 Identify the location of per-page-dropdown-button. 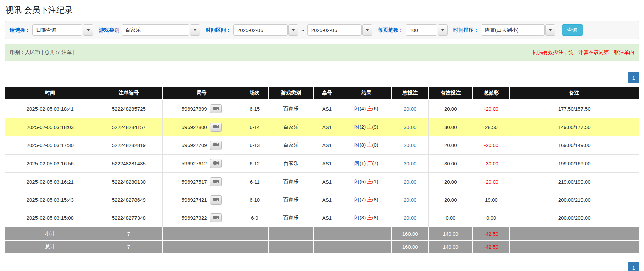
(443, 30).